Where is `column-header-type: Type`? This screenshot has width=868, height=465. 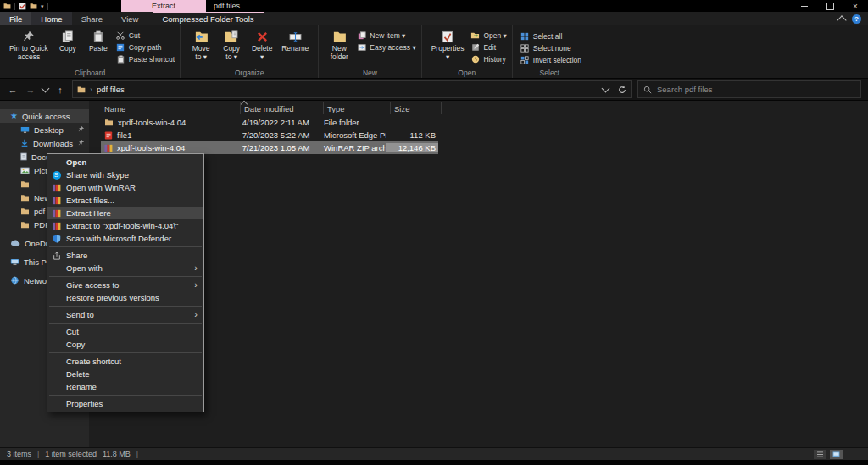 column-header-type: Type is located at coordinates (358, 108).